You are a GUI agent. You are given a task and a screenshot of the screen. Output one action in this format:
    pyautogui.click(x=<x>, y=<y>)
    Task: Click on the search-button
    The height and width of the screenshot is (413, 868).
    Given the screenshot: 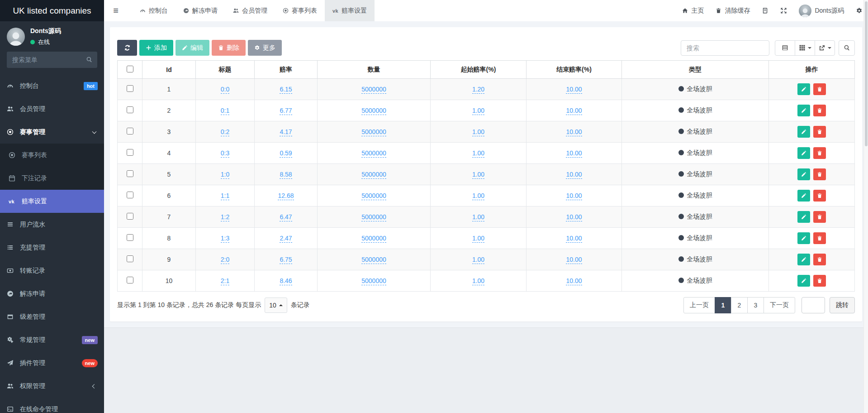 What is the action you would take?
    pyautogui.click(x=847, y=48)
    